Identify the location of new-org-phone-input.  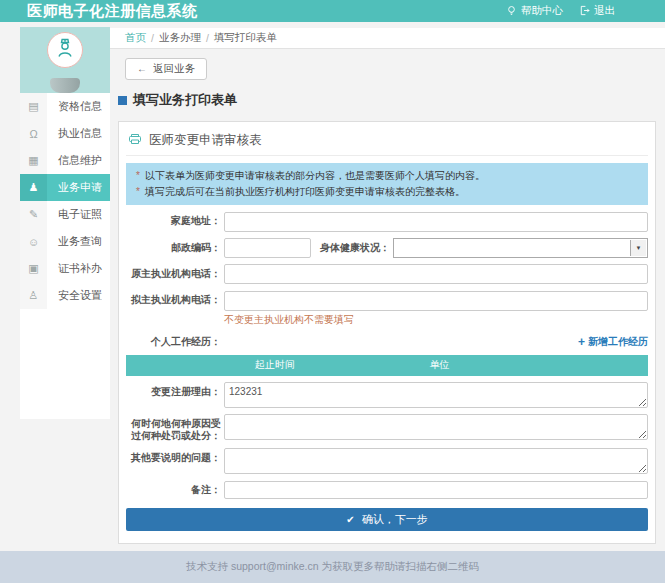
(436, 301).